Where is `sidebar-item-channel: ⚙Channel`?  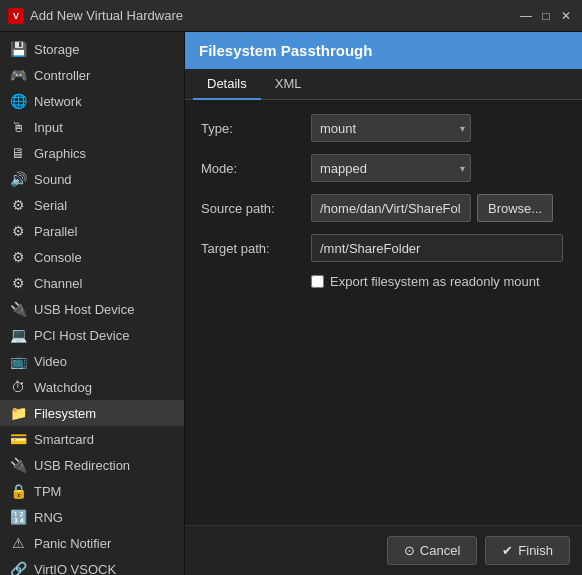
sidebar-item-channel: ⚙Channel is located at coordinates (92, 283).